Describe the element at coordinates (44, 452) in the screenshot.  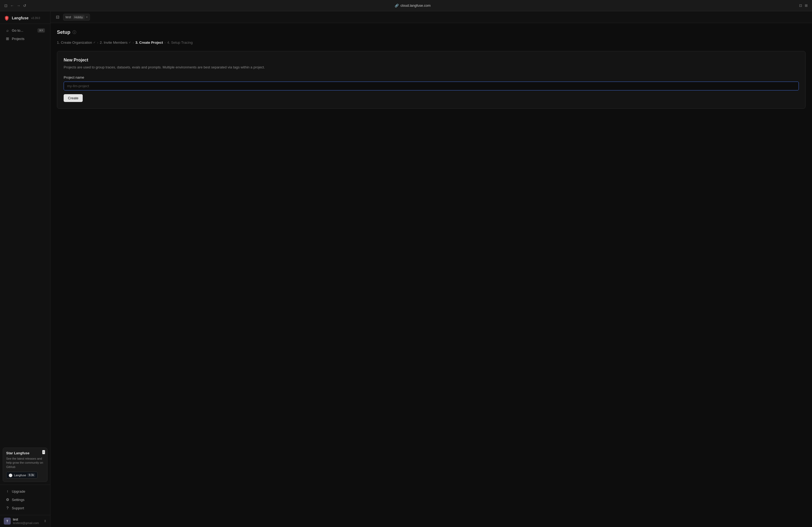
I see `star-card-close-button: ×` at that location.